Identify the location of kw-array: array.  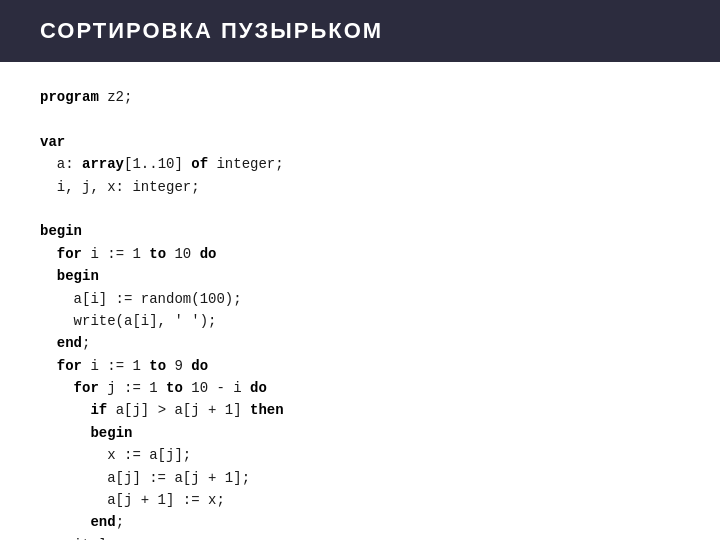
(103, 164).